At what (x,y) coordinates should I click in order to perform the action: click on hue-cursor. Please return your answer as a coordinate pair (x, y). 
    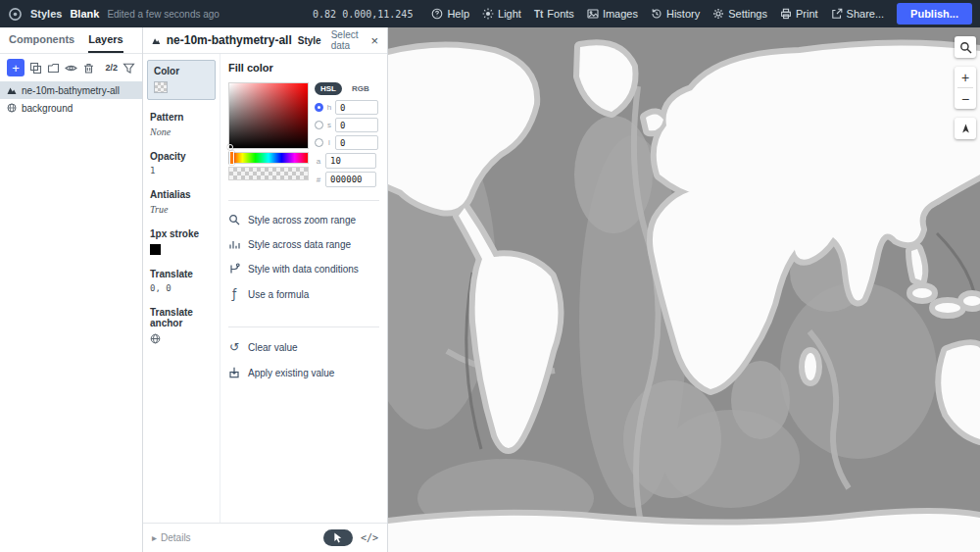
    Looking at the image, I should click on (231, 158).